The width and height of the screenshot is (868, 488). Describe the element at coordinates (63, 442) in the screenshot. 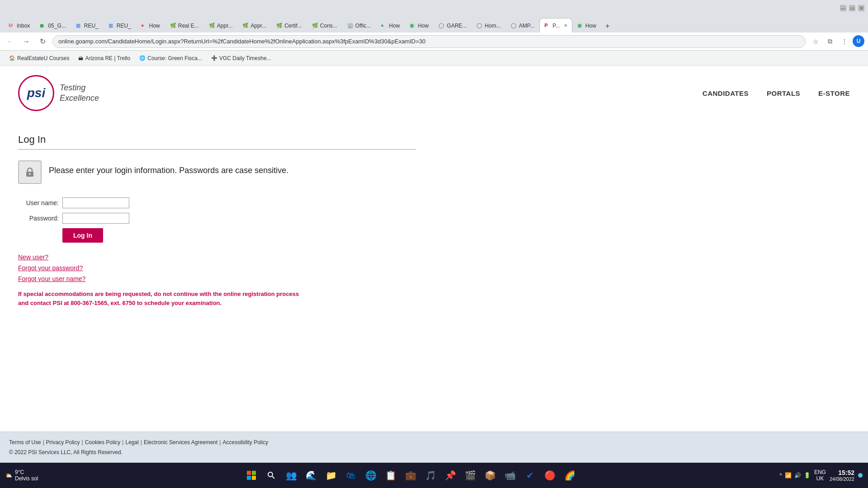

I see `footer-link-privacy: Privacy Policy` at that location.